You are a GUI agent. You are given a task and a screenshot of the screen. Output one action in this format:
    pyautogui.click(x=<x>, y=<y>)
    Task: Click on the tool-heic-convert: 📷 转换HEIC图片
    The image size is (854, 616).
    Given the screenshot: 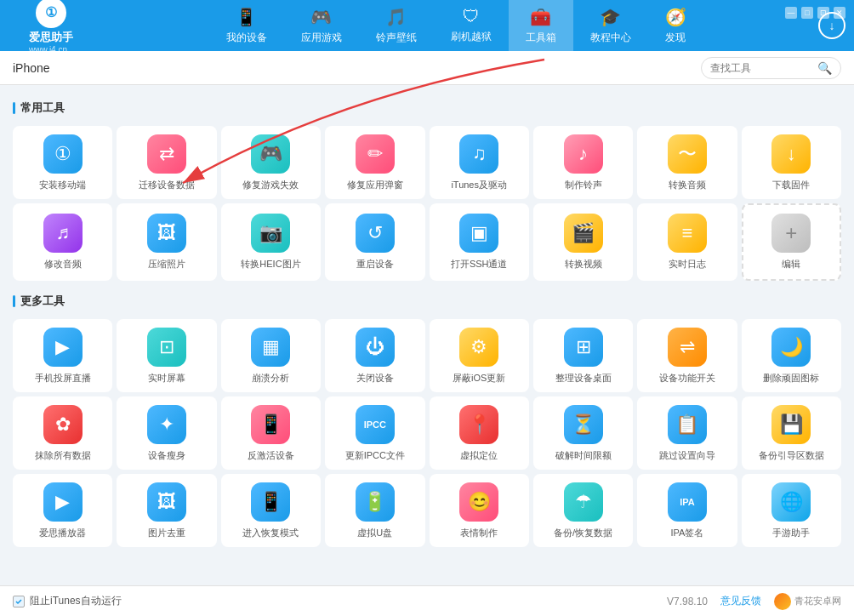 What is the action you would take?
    pyautogui.click(x=270, y=242)
    